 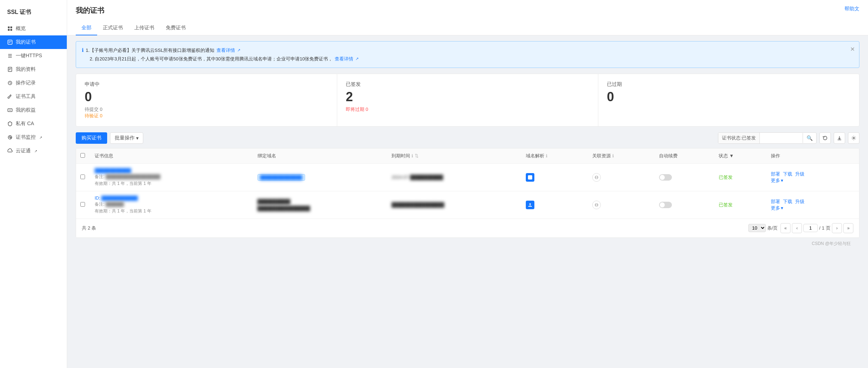 What do you see at coordinates (34, 124) in the screenshot?
I see `sidebar-item-private-ca: 私有 CA` at bounding box center [34, 124].